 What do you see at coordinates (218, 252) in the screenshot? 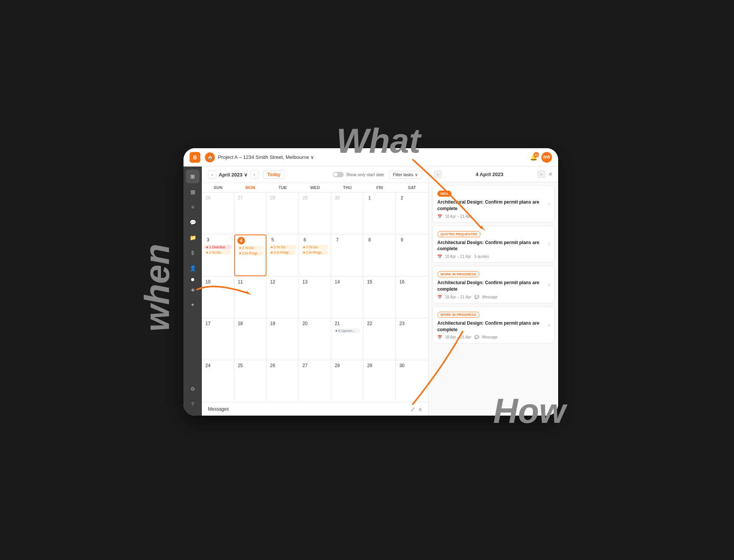
I see `task-pill: ● 2 To Do` at bounding box center [218, 252].